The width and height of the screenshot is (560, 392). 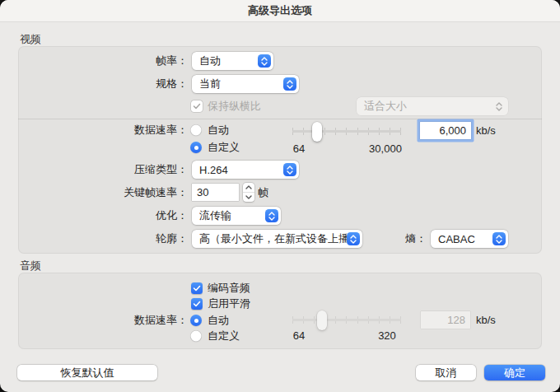 I want to click on video-slider-max-label: 30,000, so click(x=385, y=149).